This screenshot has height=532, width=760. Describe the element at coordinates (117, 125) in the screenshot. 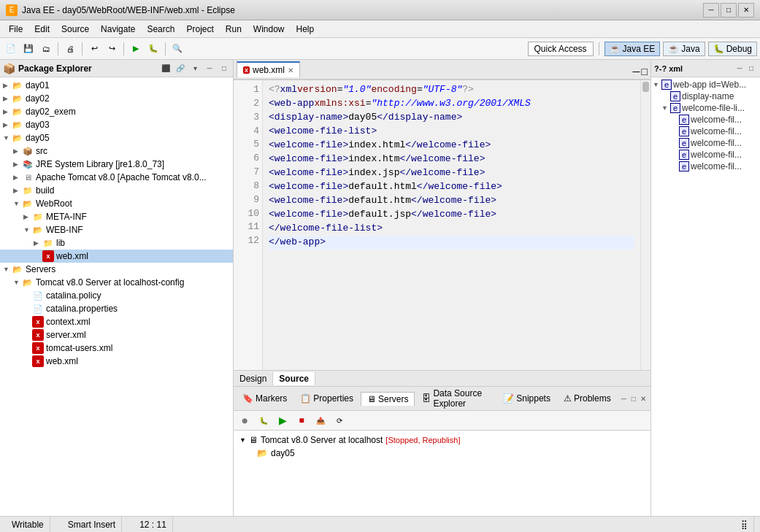

I see `tree-item-day03: ▶ 📂 day03` at that location.